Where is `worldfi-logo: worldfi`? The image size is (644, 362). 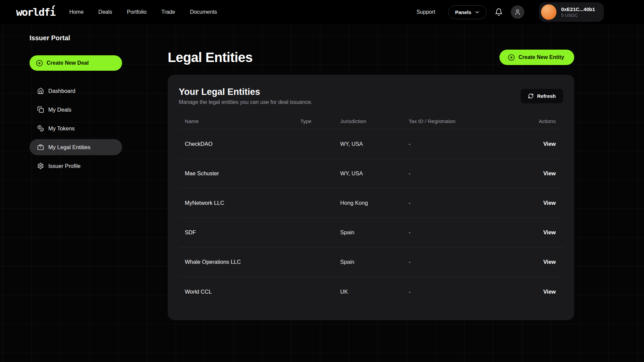
worldfi-logo: worldfi is located at coordinates (36, 12).